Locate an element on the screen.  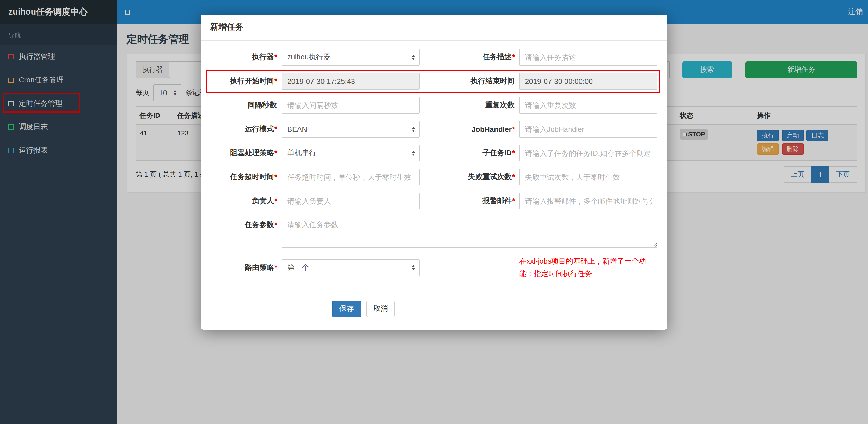
field-label-child-job: 子任务ID* is located at coordinates (470, 153).